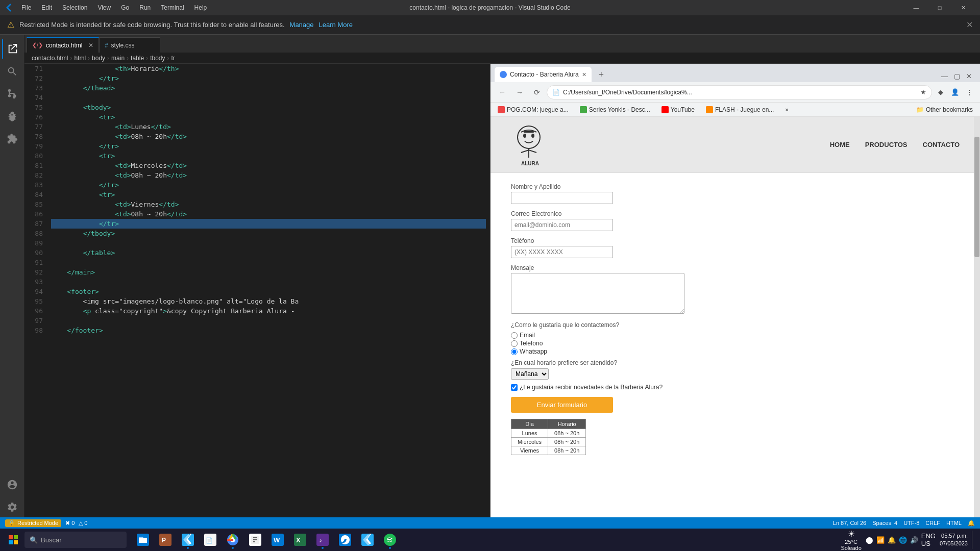 This screenshot has height=551, width=980. Describe the element at coordinates (368, 540) in the screenshot. I see `taskbar-vscode-2-app` at that location.